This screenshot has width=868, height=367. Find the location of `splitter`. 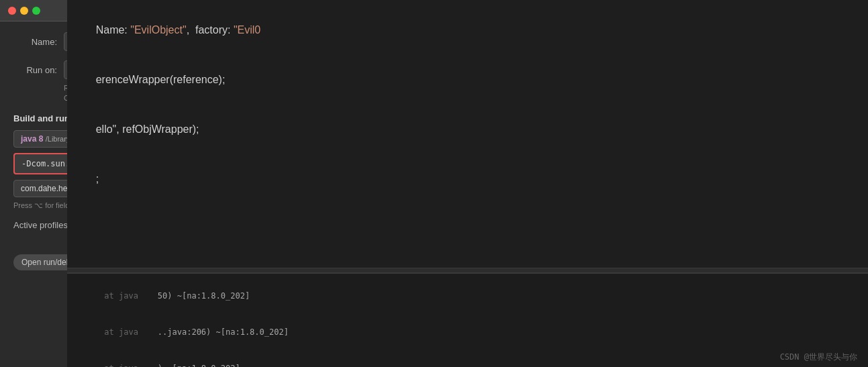

splitter is located at coordinates (467, 270).